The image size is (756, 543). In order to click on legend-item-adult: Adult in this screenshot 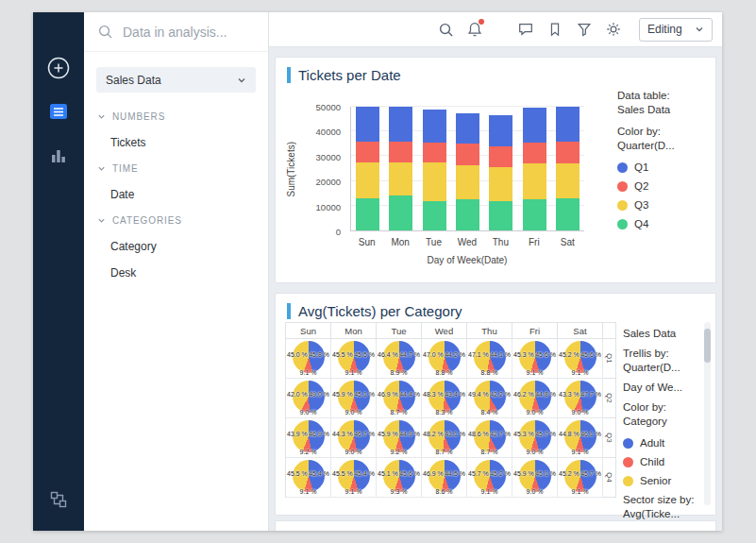, I will do `click(665, 444)`.